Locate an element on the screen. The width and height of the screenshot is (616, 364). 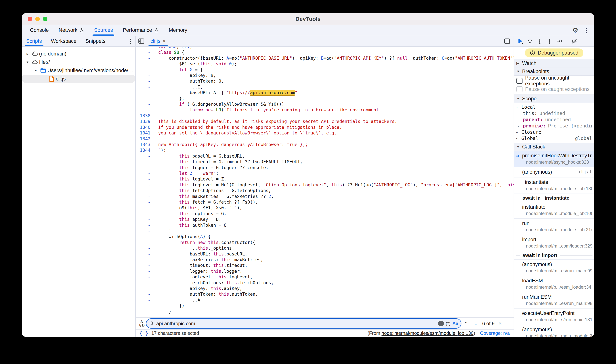
code-line: - ...I, is located at coordinates (325, 87).